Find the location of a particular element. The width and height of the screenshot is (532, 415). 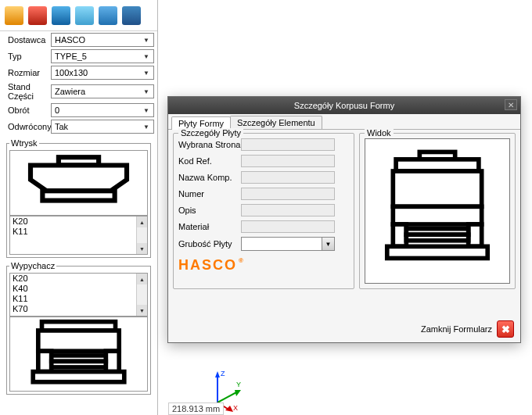

box-title-details: Szczegóły Płyty is located at coordinates (211, 133).